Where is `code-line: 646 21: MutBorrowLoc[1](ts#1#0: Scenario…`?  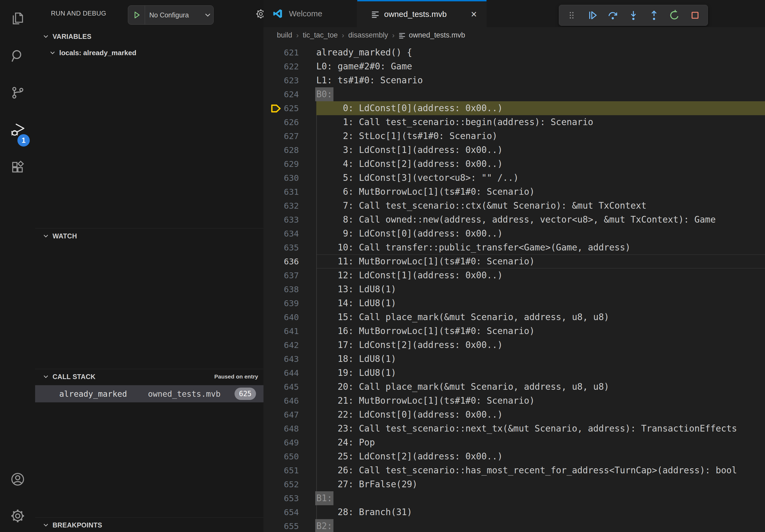
code-line: 646 21: MutBorrowLoc[1](ts#1#0: Scenario… is located at coordinates (514, 401).